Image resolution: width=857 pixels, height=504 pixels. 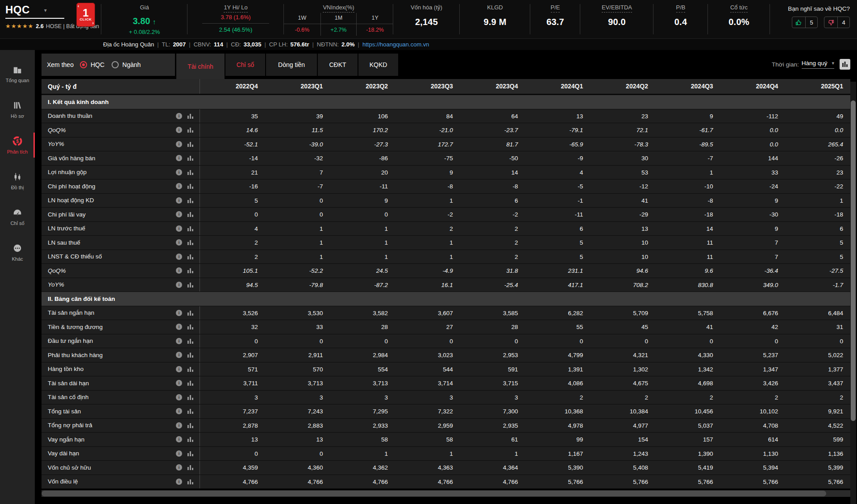 What do you see at coordinates (51, 19) in the screenshot?
I see `ticker-cell: HQC ▾ ‹ 1 CLICK › ★★★★★ 2.6 HOSE | Bất đ…` at bounding box center [51, 19].